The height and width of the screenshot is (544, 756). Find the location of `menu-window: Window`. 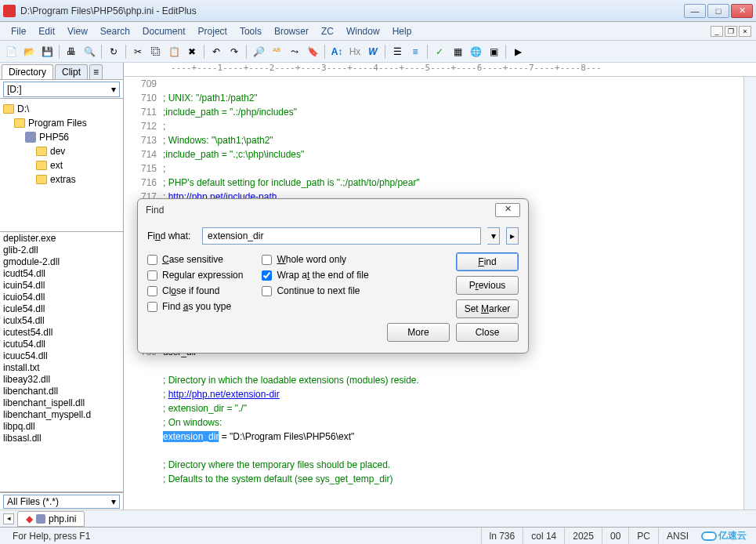

menu-window: Window is located at coordinates (364, 31).